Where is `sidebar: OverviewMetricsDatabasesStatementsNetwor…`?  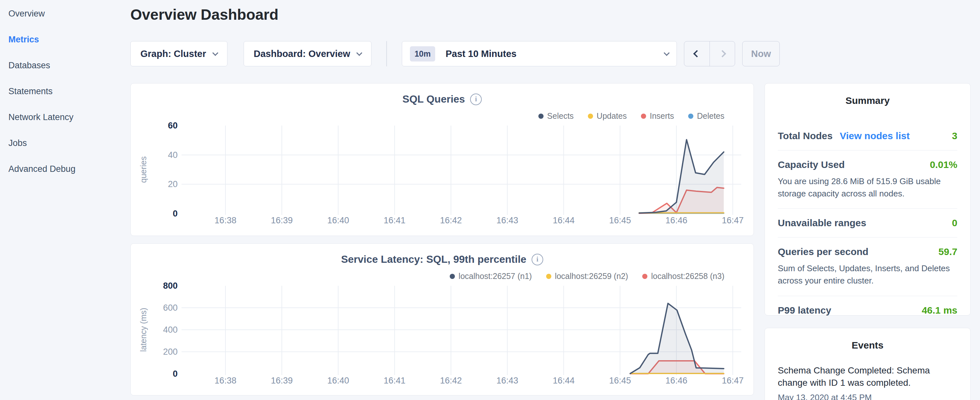
sidebar: OverviewMetricsDatabasesStatementsNetwor… is located at coordinates (65, 200).